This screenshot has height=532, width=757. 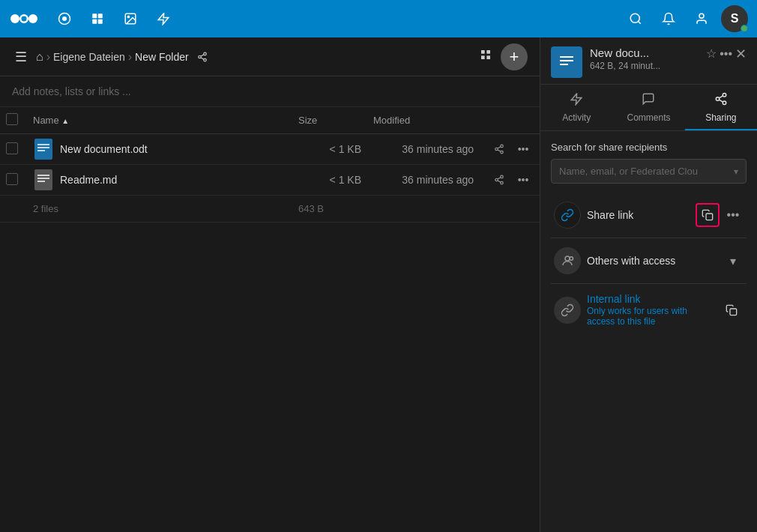 I want to click on panel-more-btn: •••, so click(x=726, y=54).